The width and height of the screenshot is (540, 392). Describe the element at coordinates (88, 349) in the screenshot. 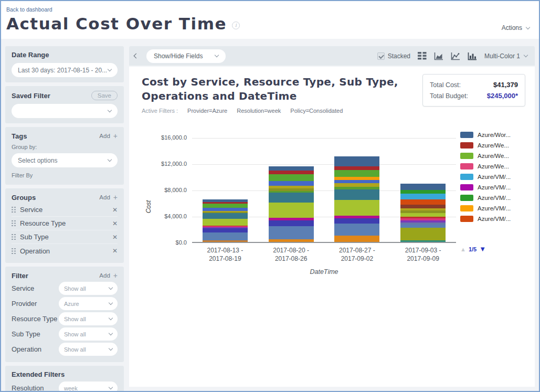

I see `filter-operation-dropdown: Show all` at that location.